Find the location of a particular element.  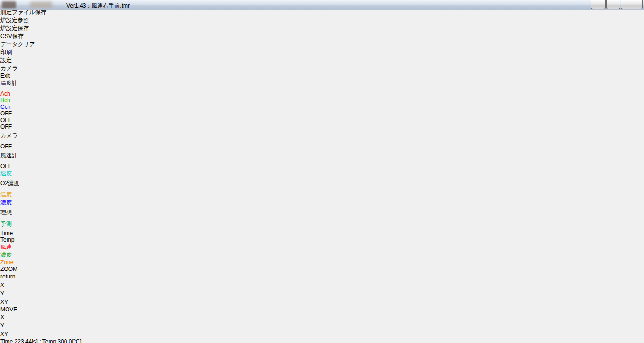

close-button is located at coordinates (632, 5).